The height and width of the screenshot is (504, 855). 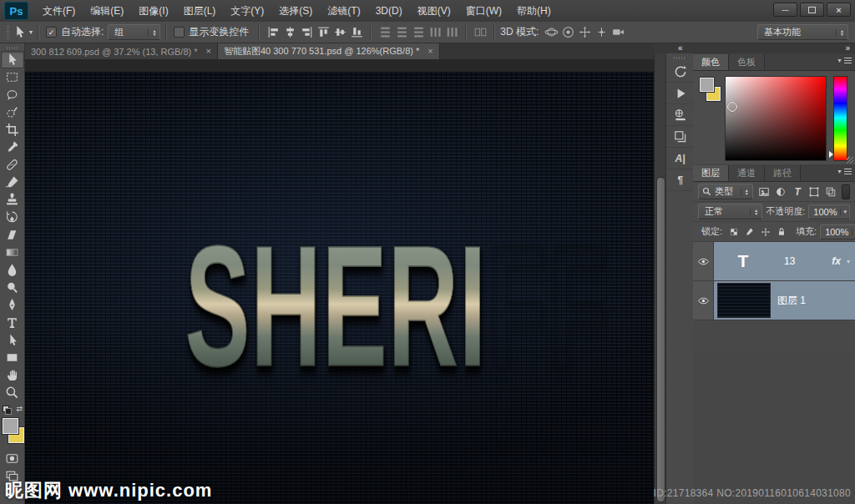 I want to click on menu-item: 视图(V), so click(x=434, y=11).